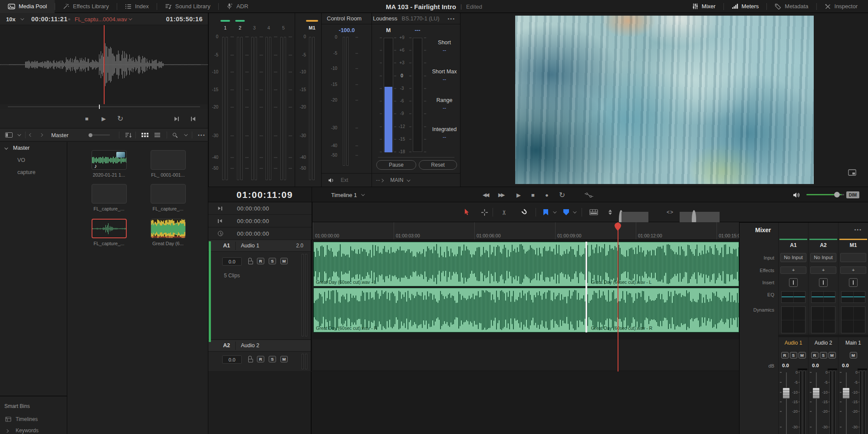  I want to click on thumb-size-slider, so click(99, 135).